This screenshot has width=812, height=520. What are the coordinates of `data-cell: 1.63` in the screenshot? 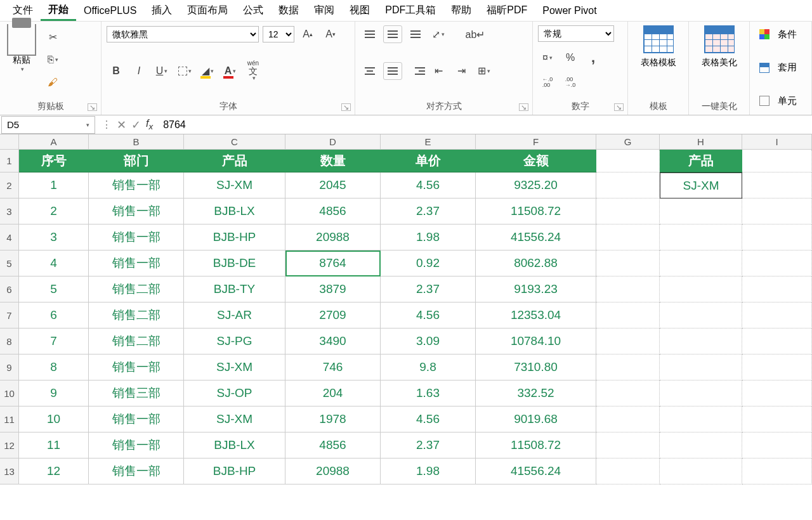 It's located at (428, 393).